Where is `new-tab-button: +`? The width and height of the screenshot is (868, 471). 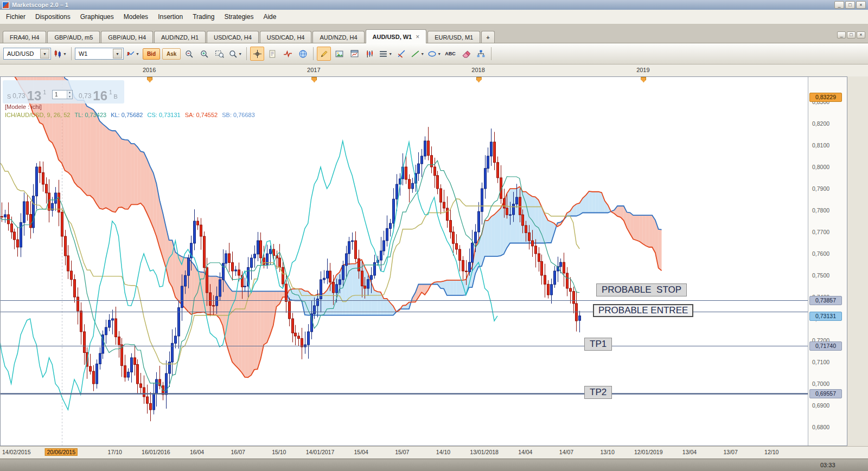 new-tab-button: + is located at coordinates (488, 37).